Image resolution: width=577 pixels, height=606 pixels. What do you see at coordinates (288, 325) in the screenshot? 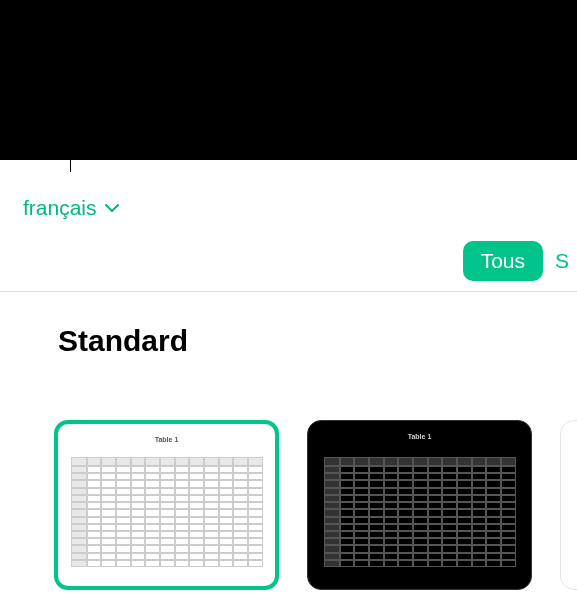
I see `section-heading-standard: Standard` at bounding box center [288, 325].